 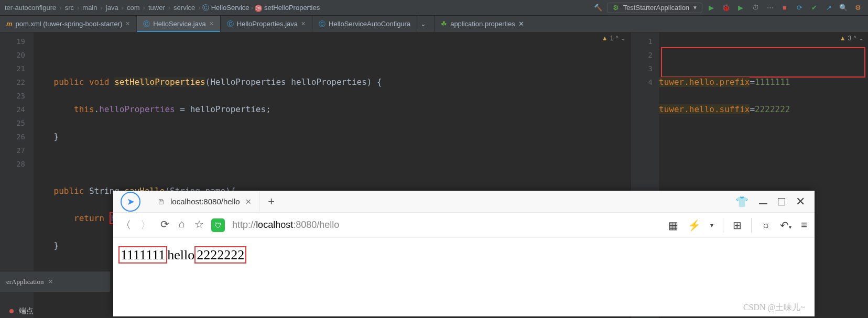 I want to click on minimize-button, so click(x=763, y=204).